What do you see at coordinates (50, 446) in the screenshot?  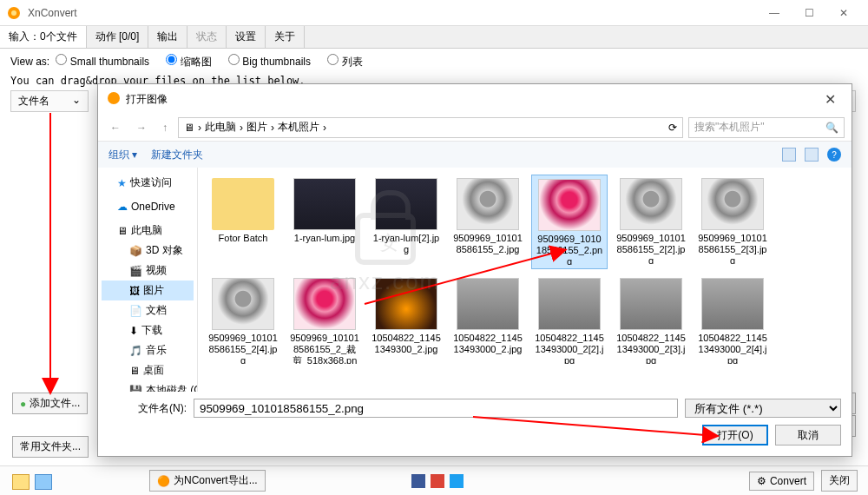 I see `common-folder-button: 常用文件夹...` at bounding box center [50, 446].